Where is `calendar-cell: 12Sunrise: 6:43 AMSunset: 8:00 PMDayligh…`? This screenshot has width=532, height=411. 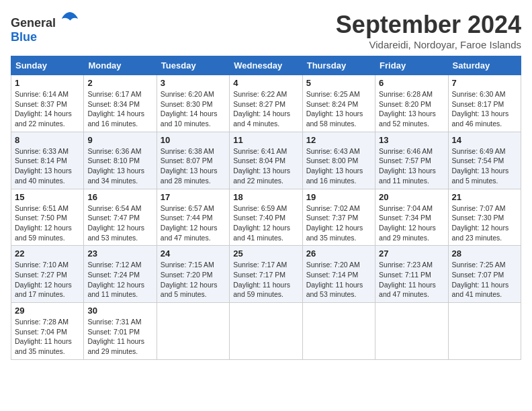 calendar-cell: 12Sunrise: 6:43 AMSunset: 8:00 PMDayligh… is located at coordinates (339, 160).